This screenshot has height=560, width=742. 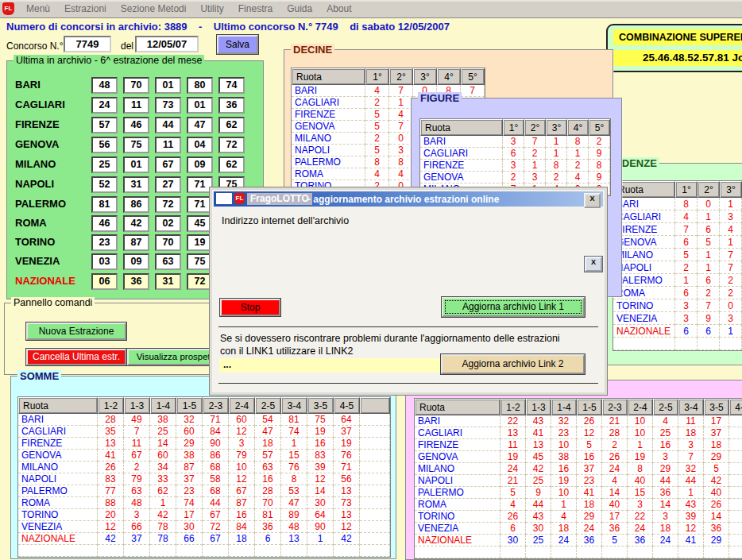 I want to click on number-box: 02, so click(x=168, y=224).